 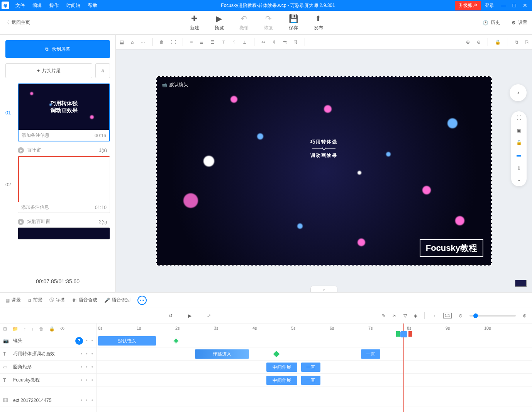 What do you see at coordinates (35, 300) in the screenshot?
I see `tab-foreground: ⧉前景` at bounding box center [35, 300].